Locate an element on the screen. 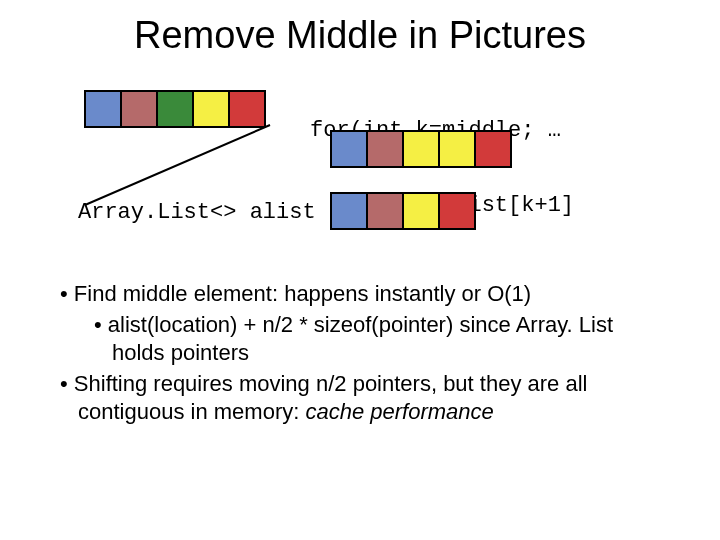  bullet-item: Shifting requires moving n/2 pointers, b… is located at coordinates (365, 398).